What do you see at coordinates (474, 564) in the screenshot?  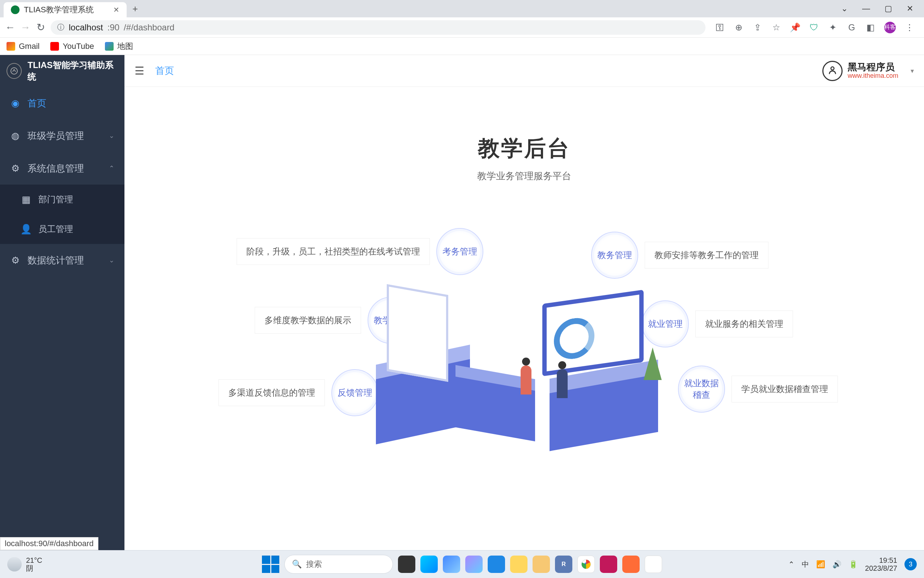 I see `taskbar-app-copilot` at bounding box center [474, 564].